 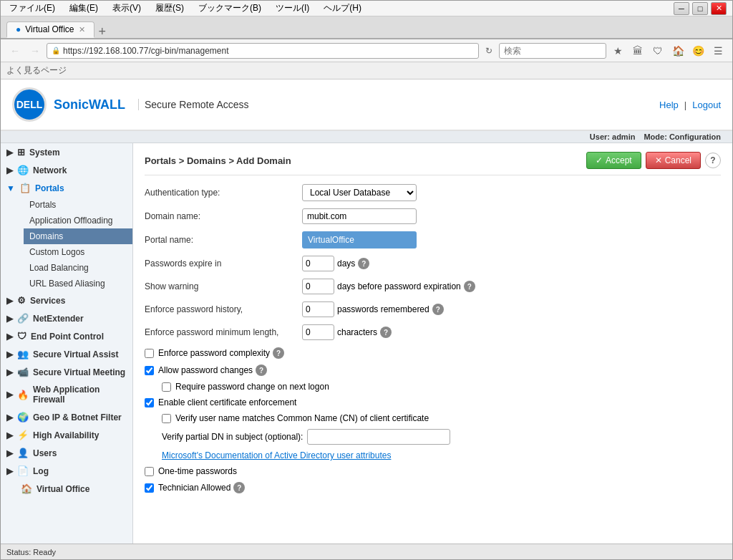 I want to click on one-time-checkbox, so click(x=149, y=471).